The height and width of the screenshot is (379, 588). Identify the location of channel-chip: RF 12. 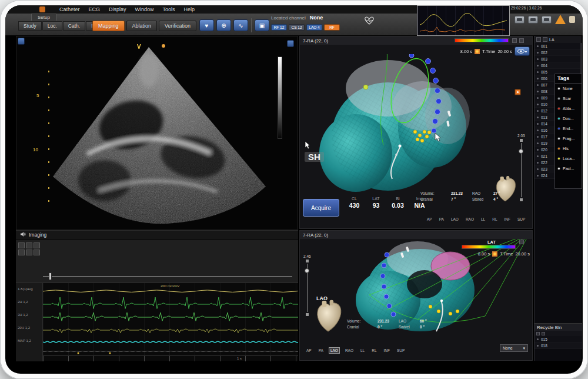
(279, 27).